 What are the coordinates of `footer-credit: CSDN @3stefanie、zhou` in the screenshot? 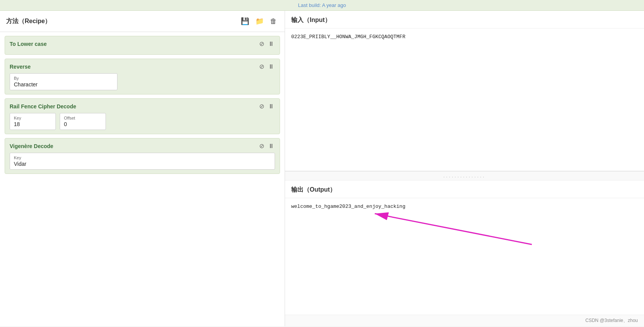 It's located at (465, 320).